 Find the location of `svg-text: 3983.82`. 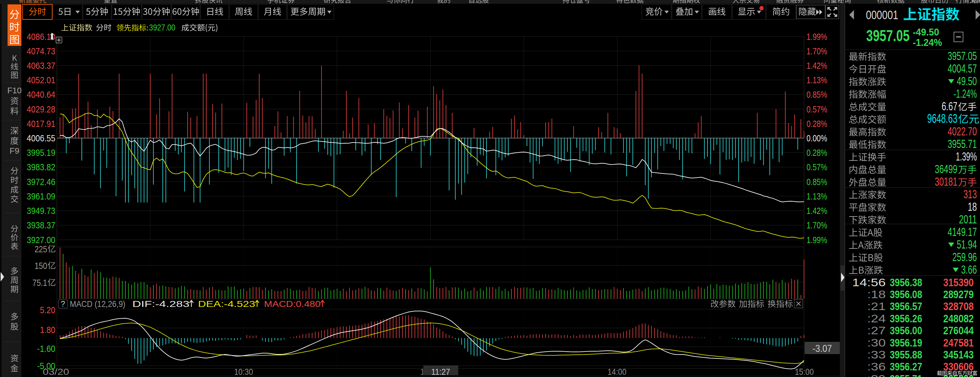

svg-text: 3983.82 is located at coordinates (41, 167).